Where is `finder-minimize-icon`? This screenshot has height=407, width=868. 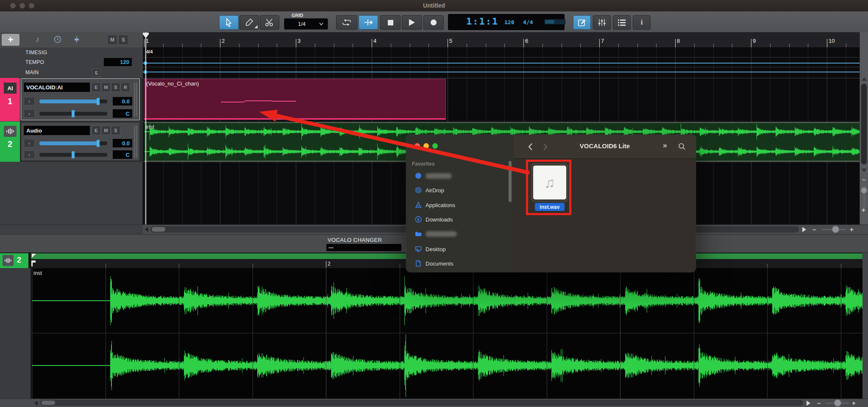
finder-minimize-icon is located at coordinates (426, 146).